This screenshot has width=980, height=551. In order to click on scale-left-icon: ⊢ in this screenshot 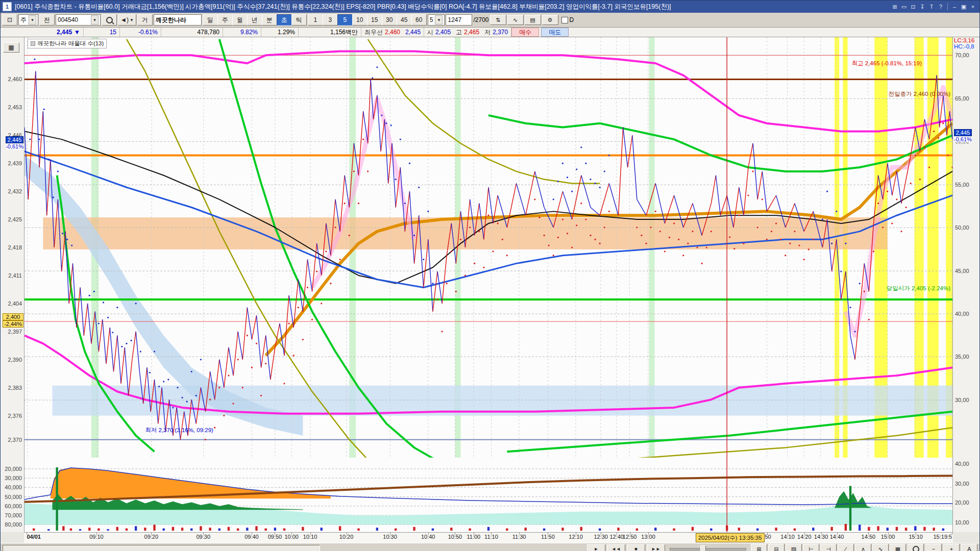, I will do `click(811, 547)`.